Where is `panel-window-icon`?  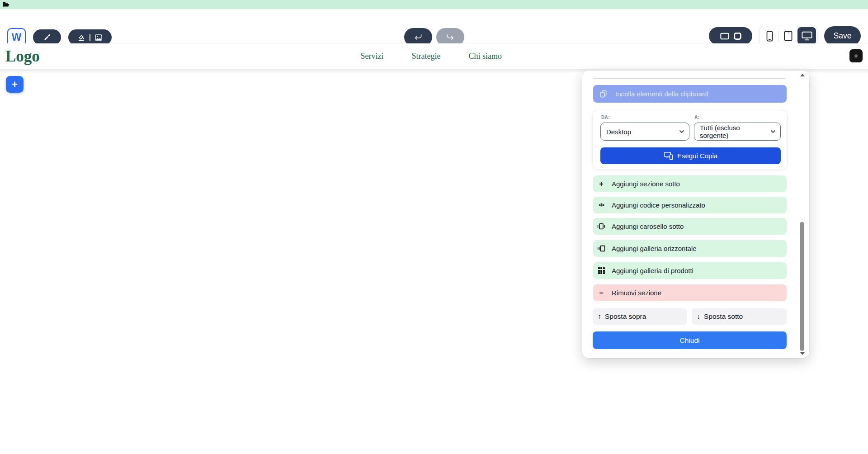 panel-window-icon is located at coordinates (738, 36).